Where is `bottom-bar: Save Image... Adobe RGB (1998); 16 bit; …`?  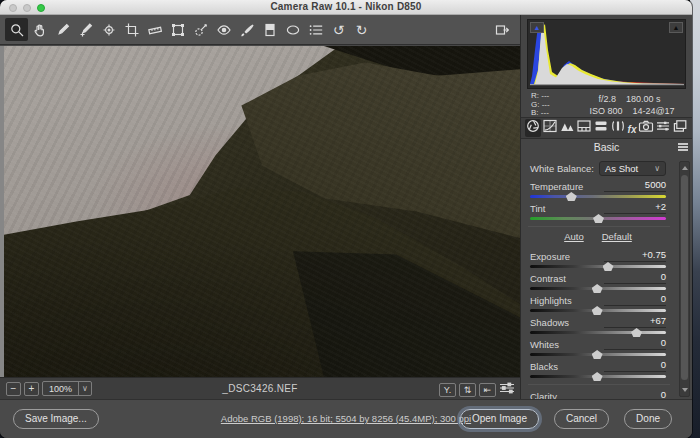 bottom-bar: Save Image... Adobe RGB (1998); 16 bit; … is located at coordinates (346, 418).